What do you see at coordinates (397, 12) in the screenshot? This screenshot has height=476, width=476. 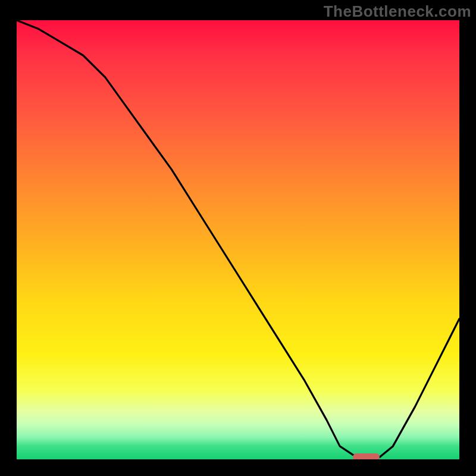 I see `watermark-label: TheBottleneck.com` at bounding box center [397, 12].